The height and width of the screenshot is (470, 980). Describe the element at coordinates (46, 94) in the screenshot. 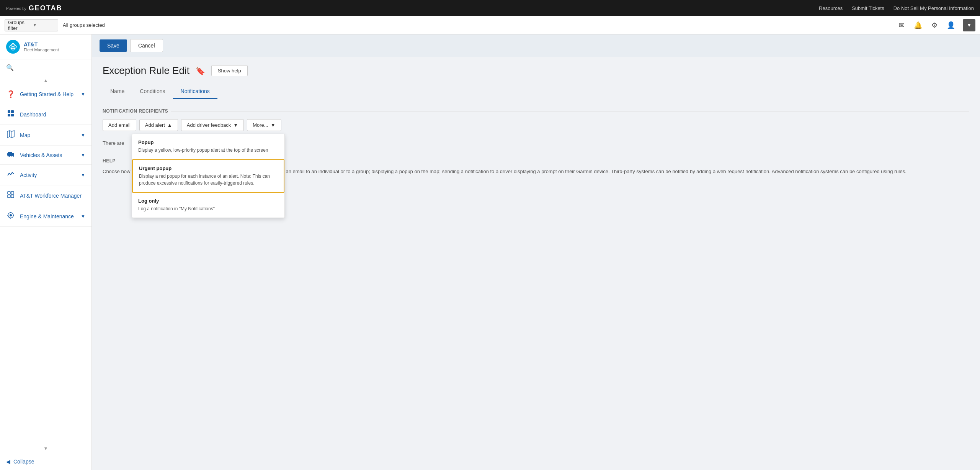

I see `sidebar-item-getting-started: ❓ Getting Started & Help ▼` at that location.